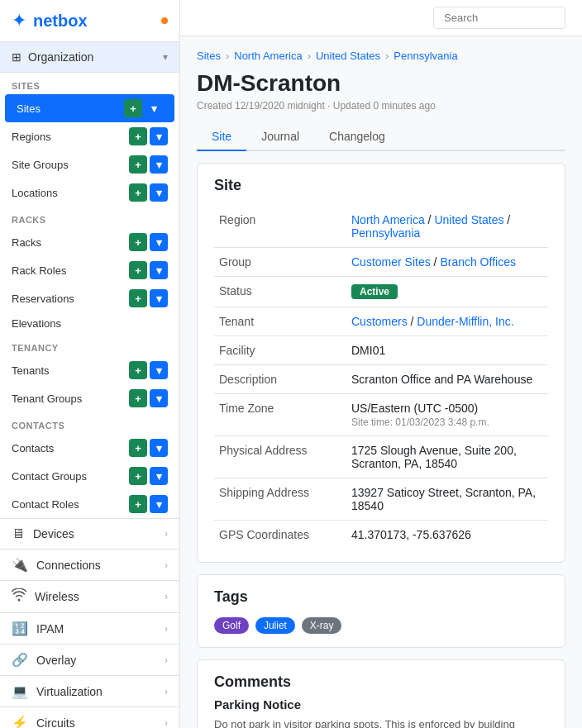 The height and width of the screenshot is (728, 582). What do you see at coordinates (89, 108) in the screenshot?
I see `sidebar-item-sites: Sites + ▾` at bounding box center [89, 108].